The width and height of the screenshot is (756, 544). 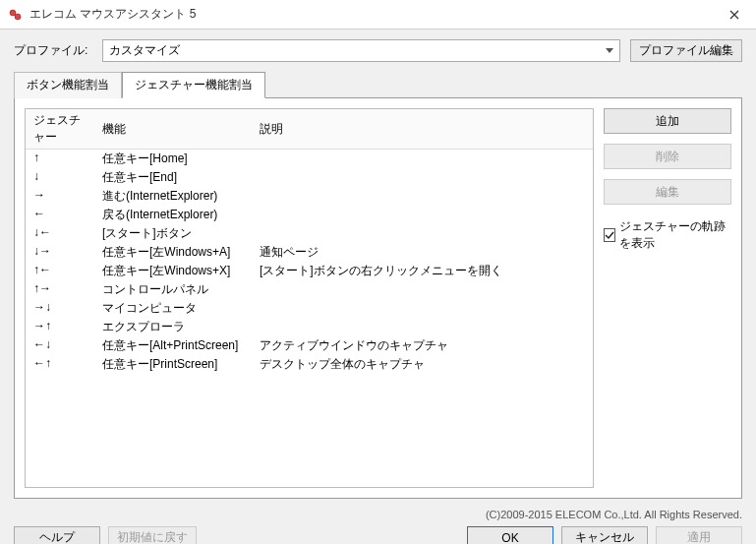 What do you see at coordinates (173, 234) in the screenshot?
I see `cell-function: [スタート]ボタン` at bounding box center [173, 234].